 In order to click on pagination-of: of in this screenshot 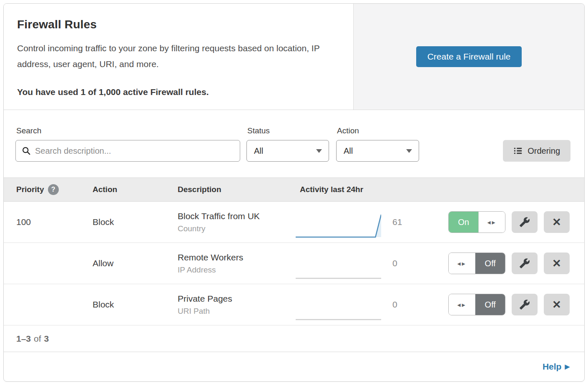, I will do `click(38, 339)`.